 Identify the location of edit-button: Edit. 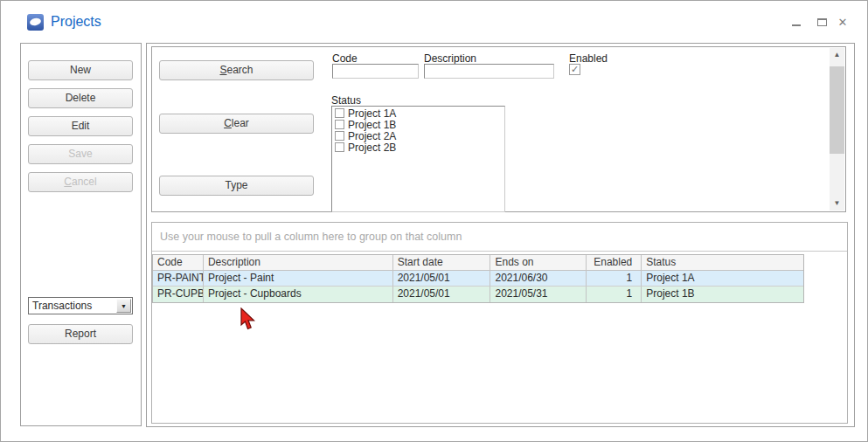
(80, 126).